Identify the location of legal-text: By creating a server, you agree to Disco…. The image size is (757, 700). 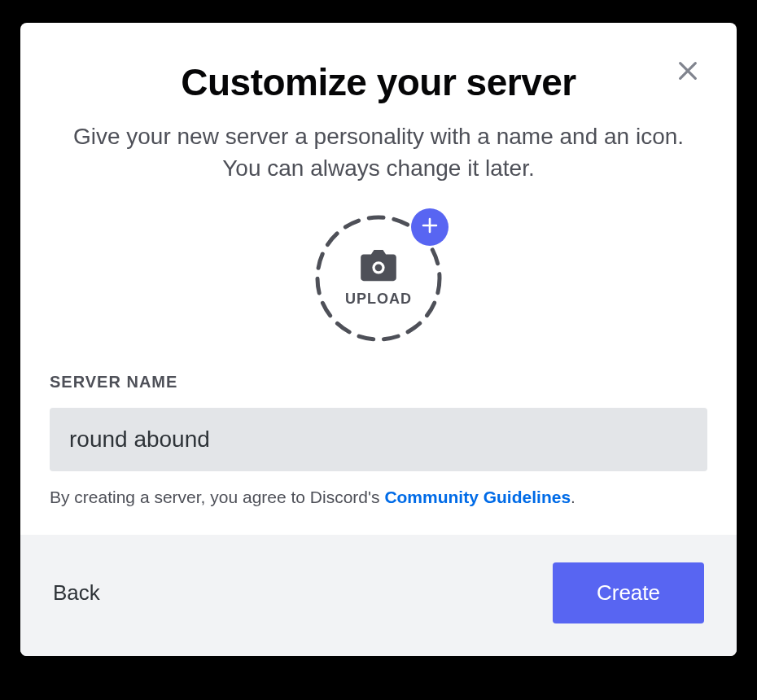
(378, 497).